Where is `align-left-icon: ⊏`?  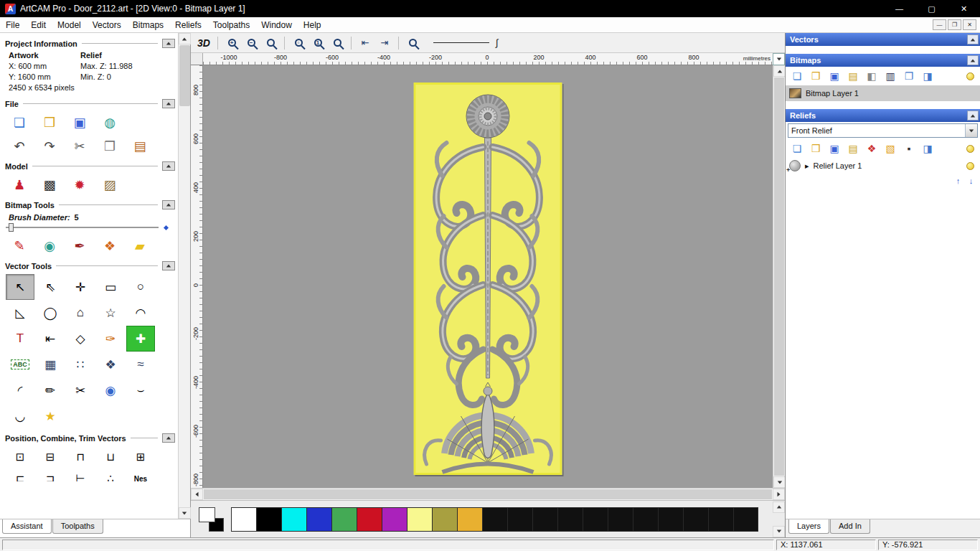
align-left-icon: ⊏ is located at coordinates (20, 475).